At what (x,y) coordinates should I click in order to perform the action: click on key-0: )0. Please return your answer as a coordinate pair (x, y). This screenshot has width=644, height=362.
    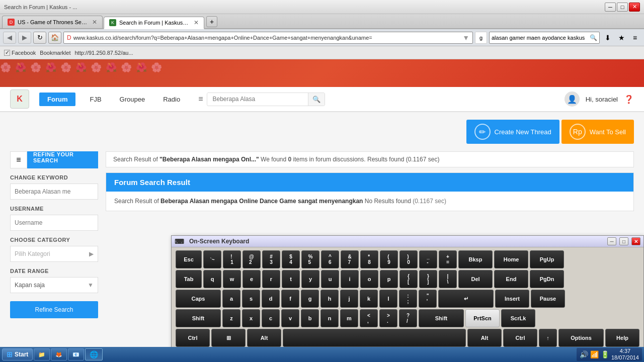
    Looking at the image, I should click on (409, 259).